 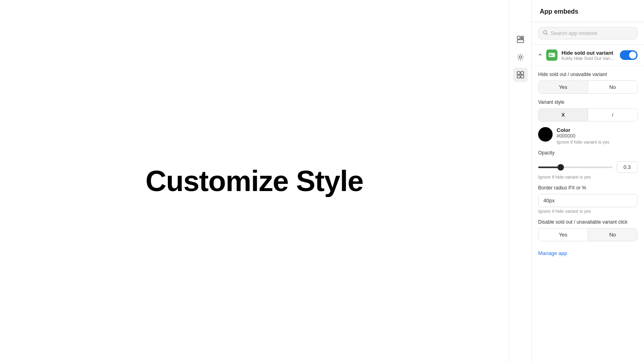 I want to click on hide-variant-group: Hide sold out / unavaible variant Yes No, so click(x=588, y=83).